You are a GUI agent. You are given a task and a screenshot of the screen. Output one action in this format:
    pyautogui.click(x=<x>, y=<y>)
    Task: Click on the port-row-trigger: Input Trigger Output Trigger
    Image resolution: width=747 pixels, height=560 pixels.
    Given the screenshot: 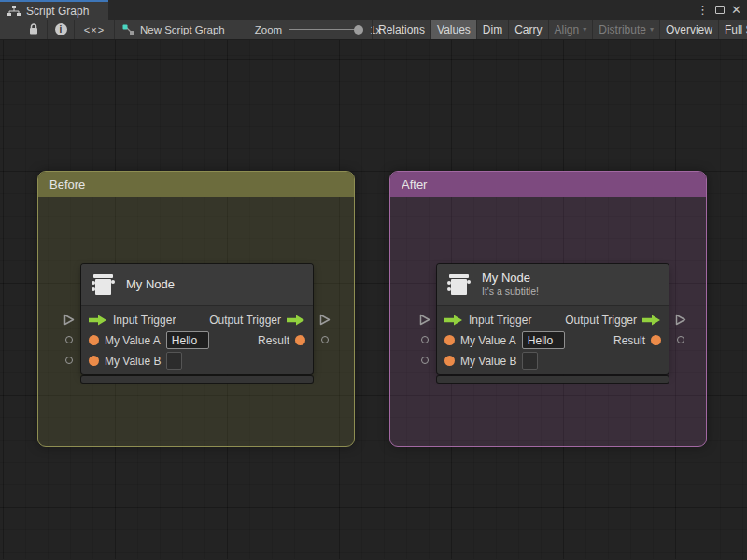 What is the action you would take?
    pyautogui.click(x=197, y=319)
    